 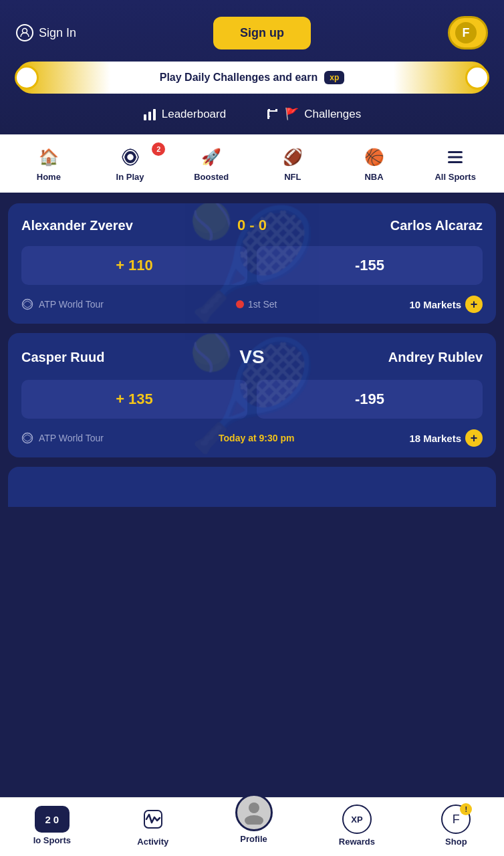 What do you see at coordinates (63, 304) in the screenshot?
I see `tournament-1: ATP World Tour` at bounding box center [63, 304].